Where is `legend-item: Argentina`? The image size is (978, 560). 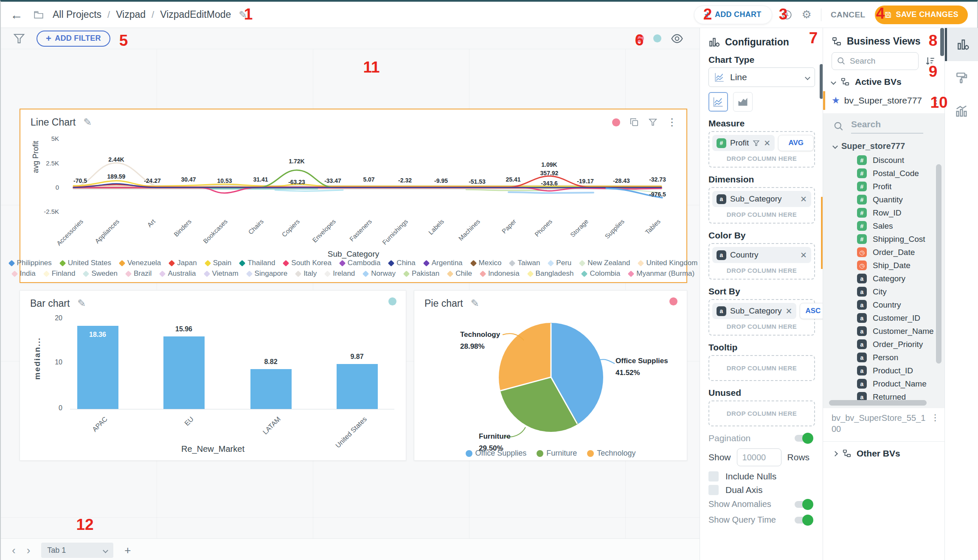
legend-item: Argentina is located at coordinates (443, 263).